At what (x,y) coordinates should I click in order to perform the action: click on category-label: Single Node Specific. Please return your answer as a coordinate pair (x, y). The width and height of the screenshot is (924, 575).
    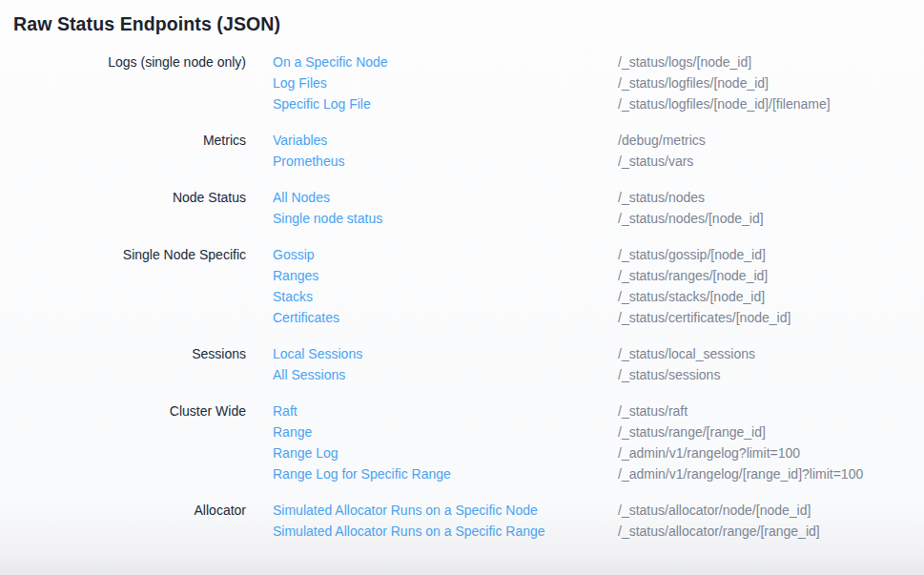
    Looking at the image, I should click on (136, 255).